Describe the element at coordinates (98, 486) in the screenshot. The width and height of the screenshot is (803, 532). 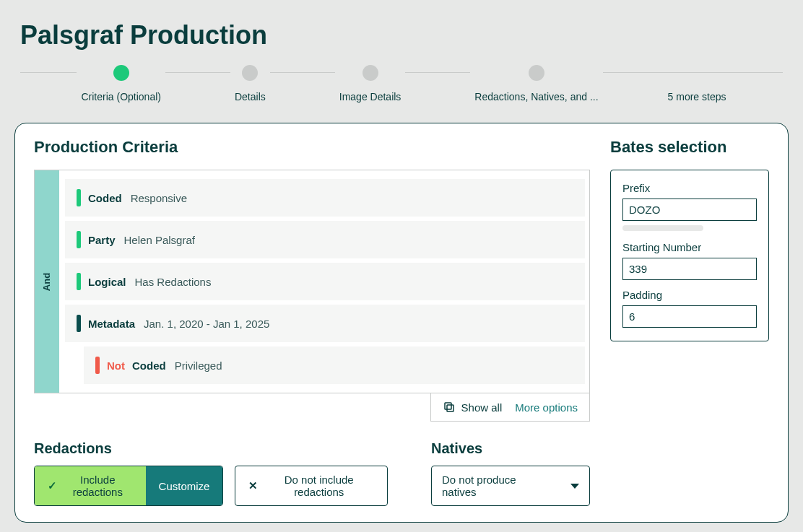
I see `include-redactions-label: Include redactions` at that location.